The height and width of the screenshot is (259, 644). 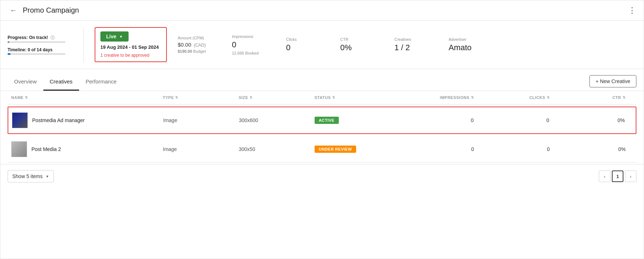 I want to click on creative-approval-notice: 1 creative to be approved, so click(x=131, y=55).